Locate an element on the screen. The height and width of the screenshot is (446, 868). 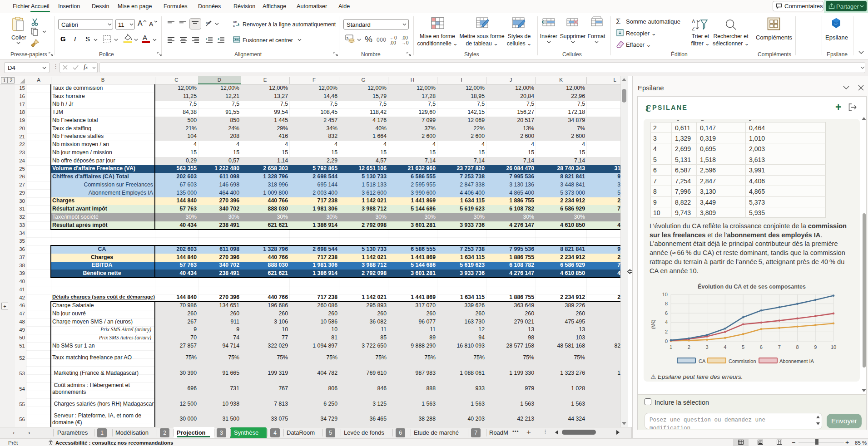
svg-text: A is located at coordinates (694, 21).